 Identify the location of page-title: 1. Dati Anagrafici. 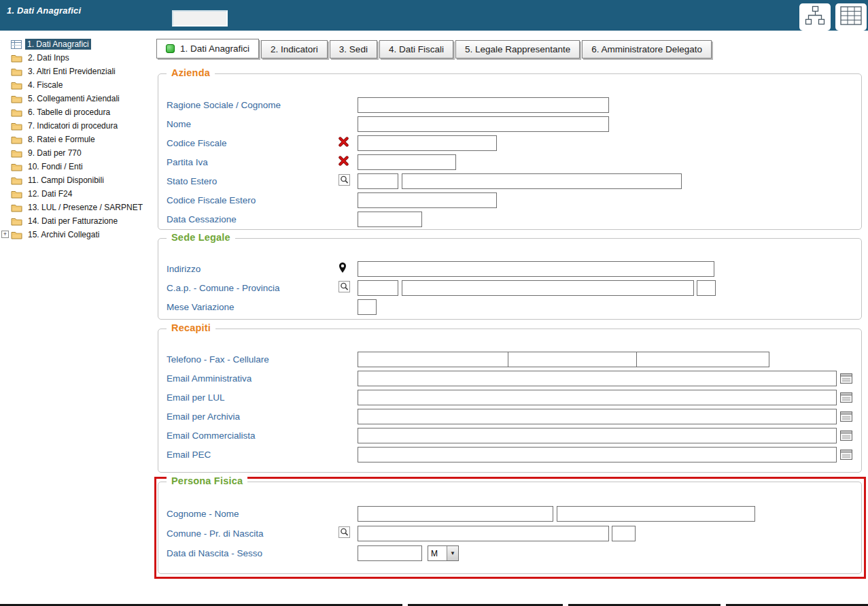
(44, 11).